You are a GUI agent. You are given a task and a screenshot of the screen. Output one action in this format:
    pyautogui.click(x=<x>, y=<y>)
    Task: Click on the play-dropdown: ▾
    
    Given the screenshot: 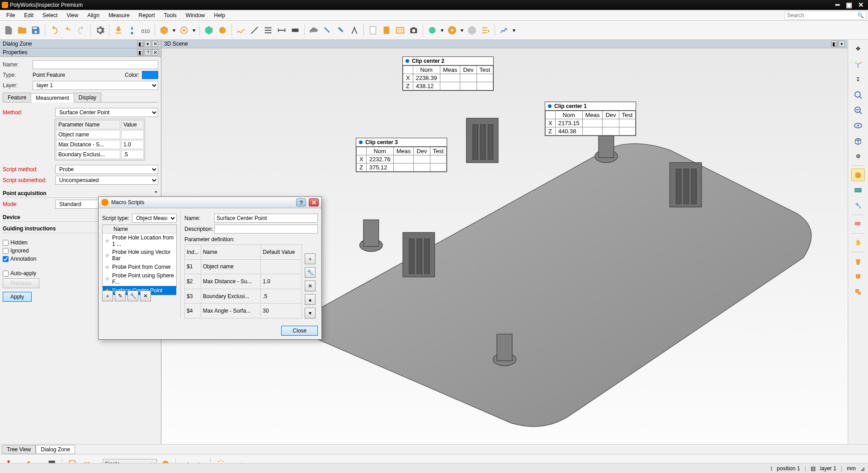 What is the action you would take?
    pyautogui.click(x=462, y=30)
    